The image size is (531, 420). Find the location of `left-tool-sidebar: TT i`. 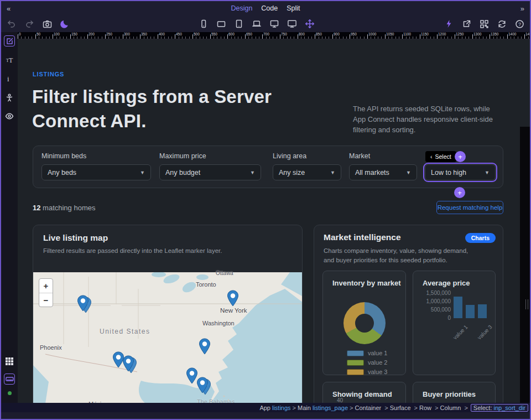

left-tool-sidebar: TT i is located at coordinates (9, 217).